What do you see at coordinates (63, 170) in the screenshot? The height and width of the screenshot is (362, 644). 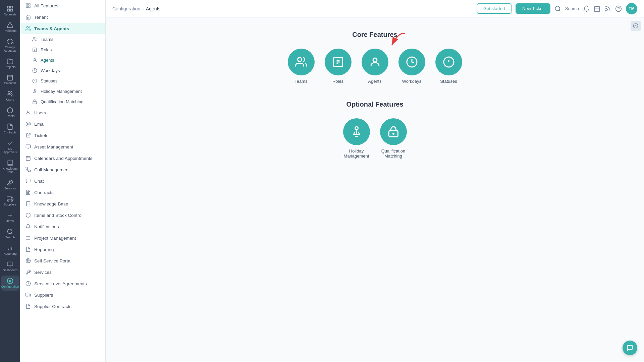 I see `sidebar-call-management: Call Management` at bounding box center [63, 170].